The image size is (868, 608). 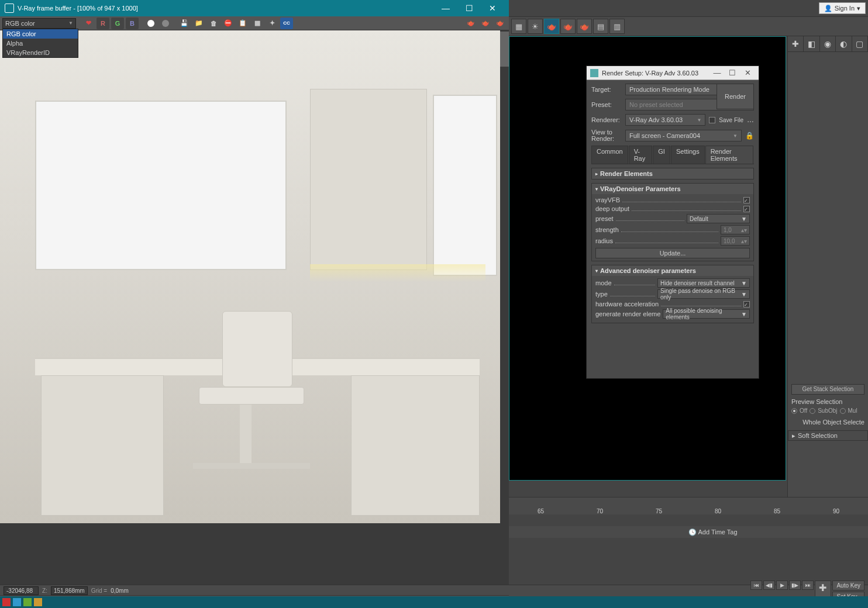 What do you see at coordinates (704, 283) in the screenshot?
I see `mode-select: Hide denoiser result channel▼` at bounding box center [704, 283].